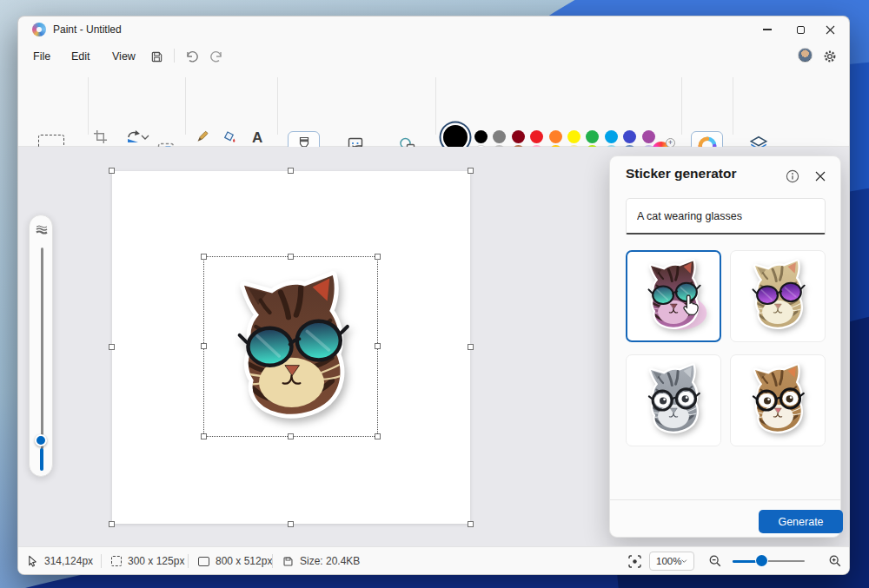 The height and width of the screenshot is (588, 869). What do you see at coordinates (820, 176) in the screenshot?
I see `close-icon` at bounding box center [820, 176].